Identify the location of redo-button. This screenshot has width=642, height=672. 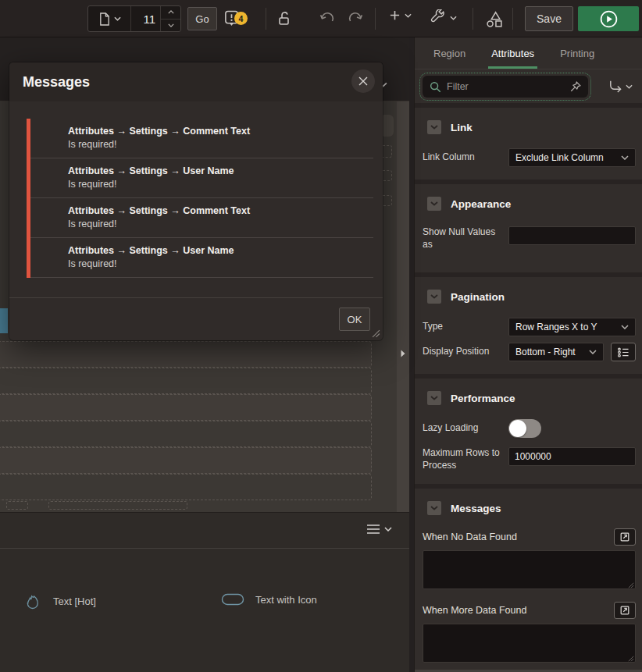
(355, 18).